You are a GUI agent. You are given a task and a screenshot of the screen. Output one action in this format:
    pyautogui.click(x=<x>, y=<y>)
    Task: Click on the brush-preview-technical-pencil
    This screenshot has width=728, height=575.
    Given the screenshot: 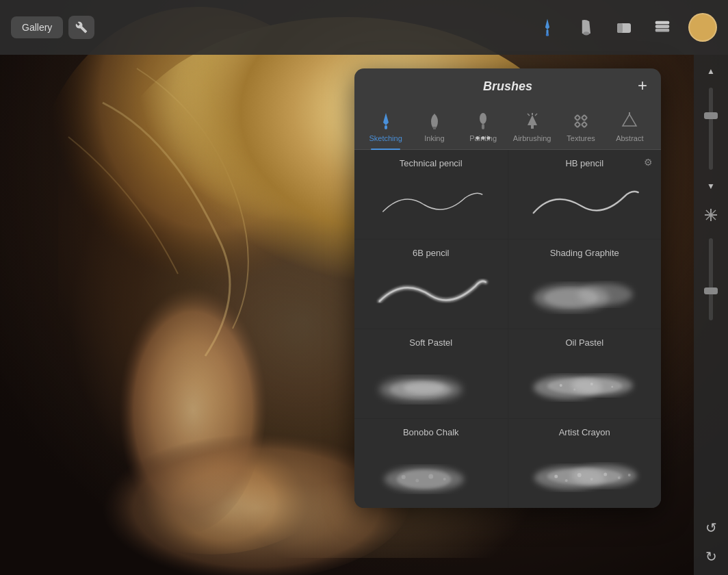 What is the action you would take?
    pyautogui.click(x=431, y=201)
    